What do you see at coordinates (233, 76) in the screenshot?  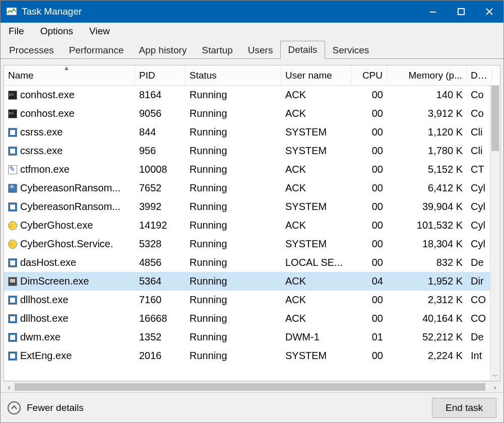 I see `col-status: Status` at bounding box center [233, 76].